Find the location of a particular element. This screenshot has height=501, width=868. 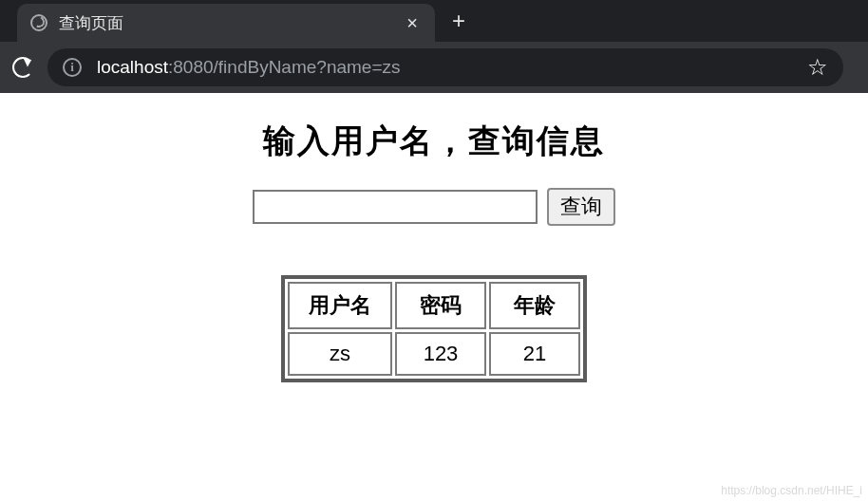

tab-title: 查询页面 is located at coordinates (231, 23).